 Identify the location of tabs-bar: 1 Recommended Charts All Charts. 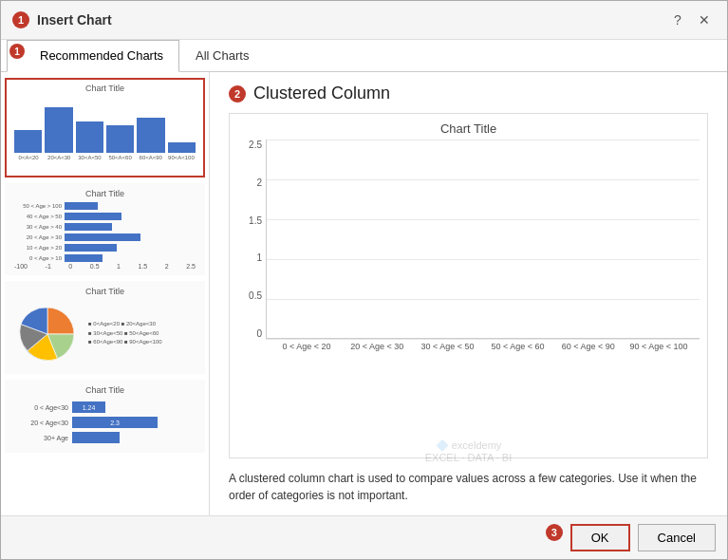
(364, 56).